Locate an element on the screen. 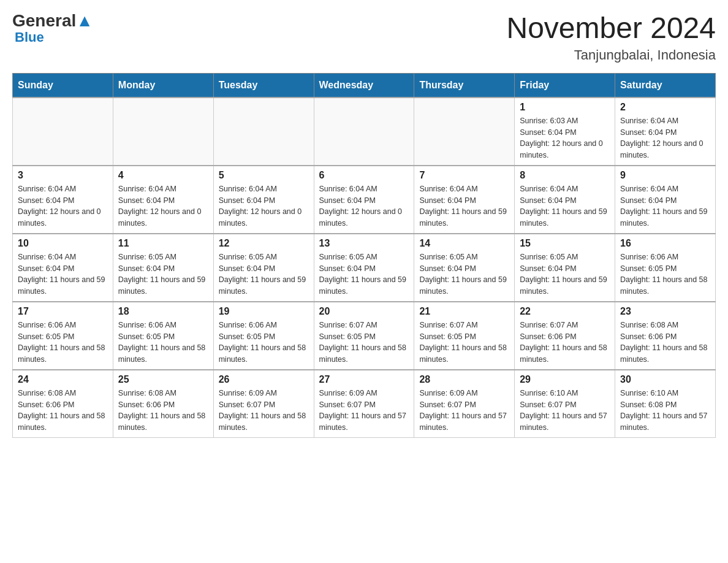  day-number: 14 is located at coordinates (464, 243).